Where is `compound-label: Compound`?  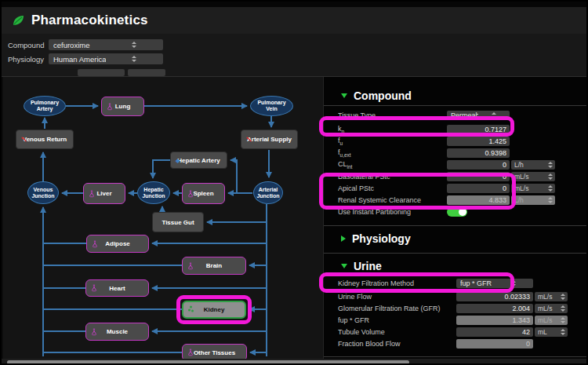
compound-label: Compound is located at coordinates (28, 46).